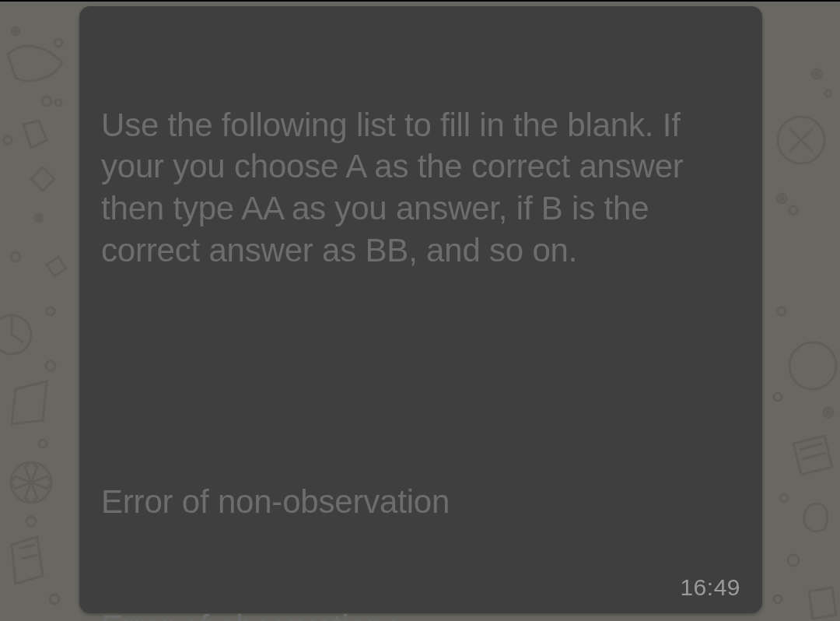 The width and height of the screenshot is (840, 621). Describe the element at coordinates (421, 613) in the screenshot. I see `option-line: Error of observations` at that location.